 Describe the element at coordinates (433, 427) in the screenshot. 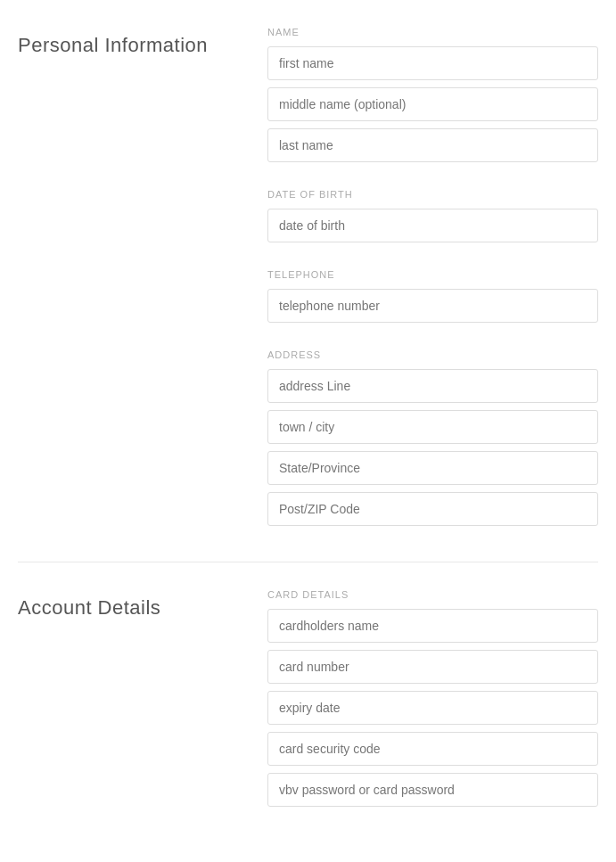

I see `town-city-input` at that location.